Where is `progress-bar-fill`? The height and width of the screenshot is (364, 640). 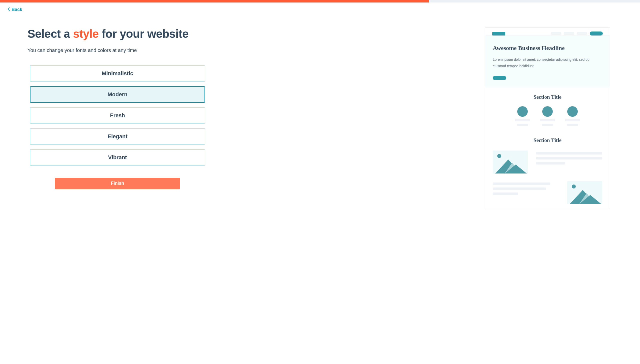
progress-bar-fill is located at coordinates (214, 1).